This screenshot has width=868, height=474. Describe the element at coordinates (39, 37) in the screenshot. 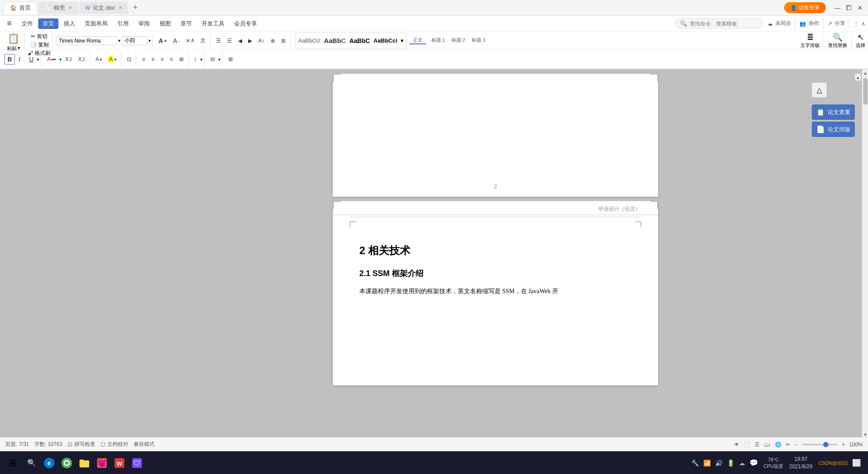

I see `cut-btn: ✂ 剪切` at that location.